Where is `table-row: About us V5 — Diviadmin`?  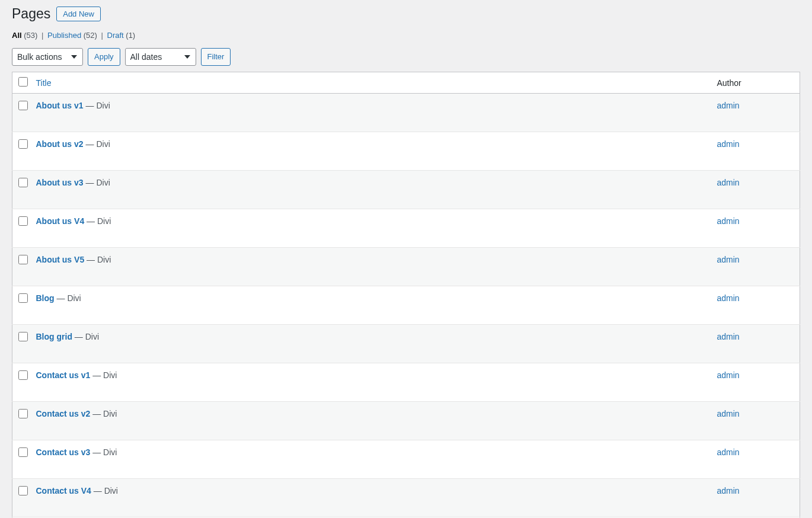
table-row: About us V5 — Diviadmin is located at coordinates (407, 267).